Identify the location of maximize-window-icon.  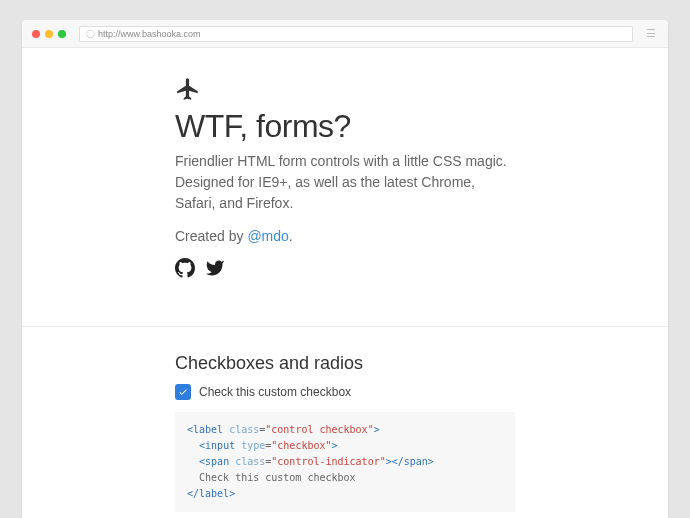
(62, 34).